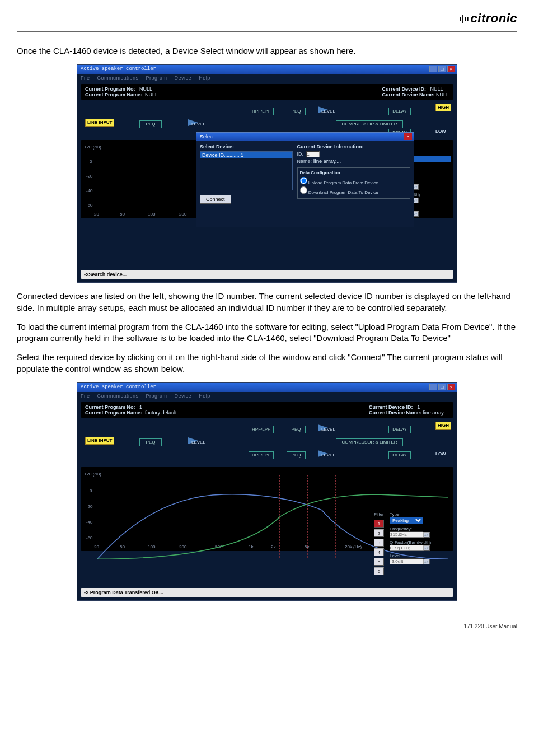 Image resolution: width=534 pixels, height=756 pixels. I want to click on dialog-close-icon: ×, so click(408, 137).